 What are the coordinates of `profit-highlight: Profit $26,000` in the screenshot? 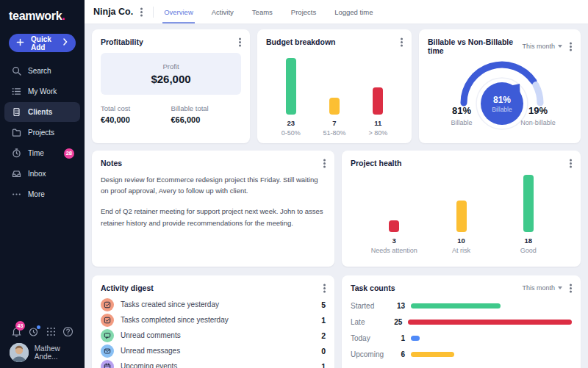 It's located at (171, 73).